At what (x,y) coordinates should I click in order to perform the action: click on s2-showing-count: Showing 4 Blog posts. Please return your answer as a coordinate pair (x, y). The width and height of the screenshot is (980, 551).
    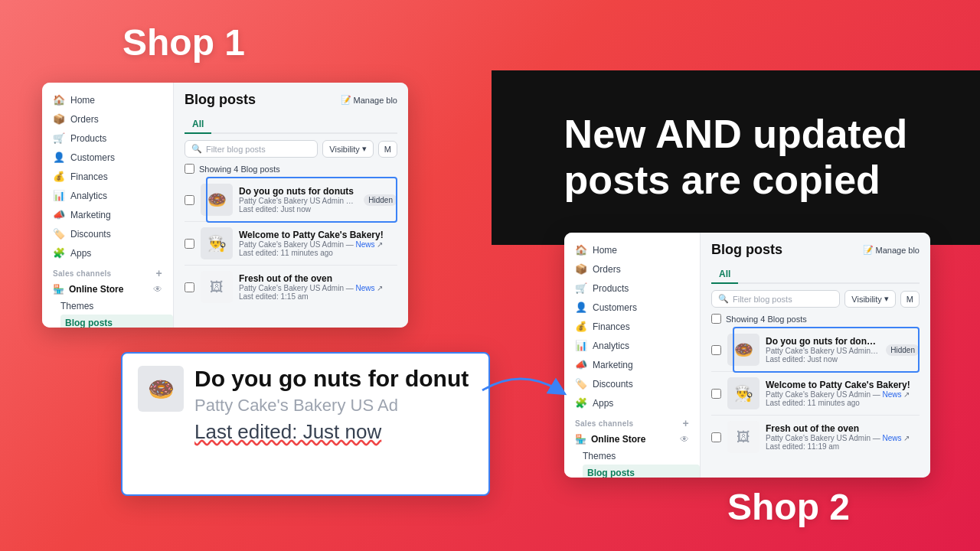
    Looking at the image, I should click on (815, 318).